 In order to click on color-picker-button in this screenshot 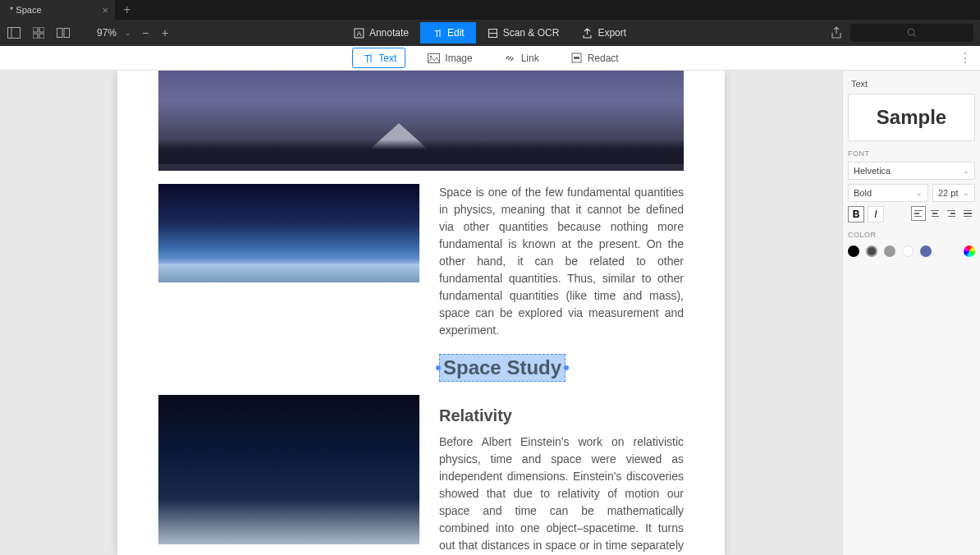, I will do `click(969, 251)`.